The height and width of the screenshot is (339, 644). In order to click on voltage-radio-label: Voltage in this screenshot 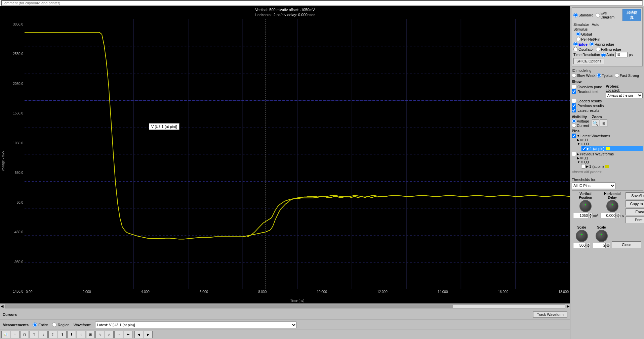, I will do `click(580, 121)`.